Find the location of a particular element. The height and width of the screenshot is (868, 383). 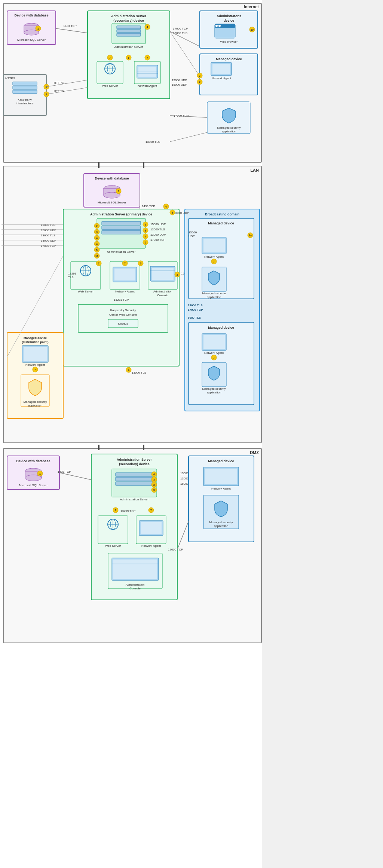

svg-text: Administrator's is located at coordinates (229, 16).